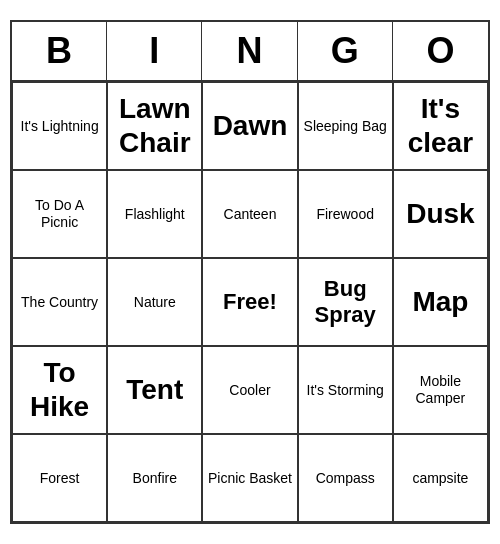  What do you see at coordinates (60, 390) in the screenshot?
I see `bingo-cell-r3-c0: To Hike` at bounding box center [60, 390].